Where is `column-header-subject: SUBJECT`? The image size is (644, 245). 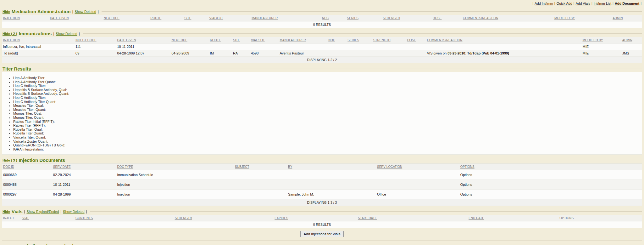
column-header-subject: SUBJECT is located at coordinates (242, 167).